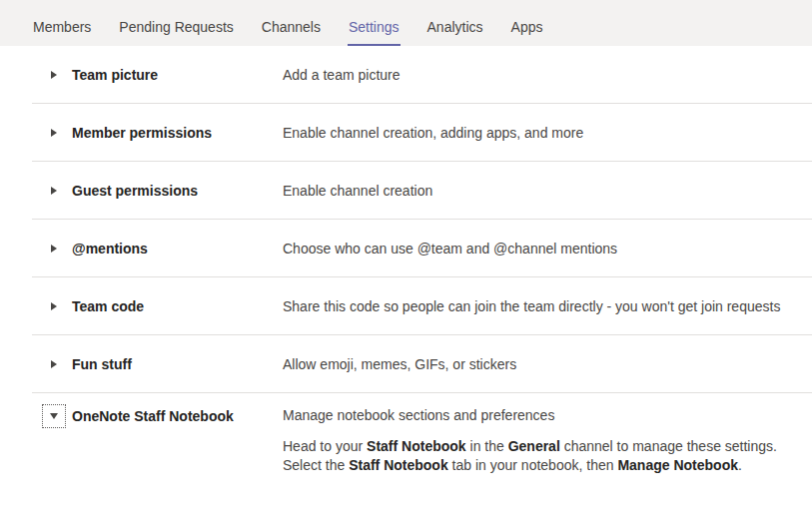  What do you see at coordinates (135, 191) in the screenshot?
I see `section-title: Guest permissions` at bounding box center [135, 191].